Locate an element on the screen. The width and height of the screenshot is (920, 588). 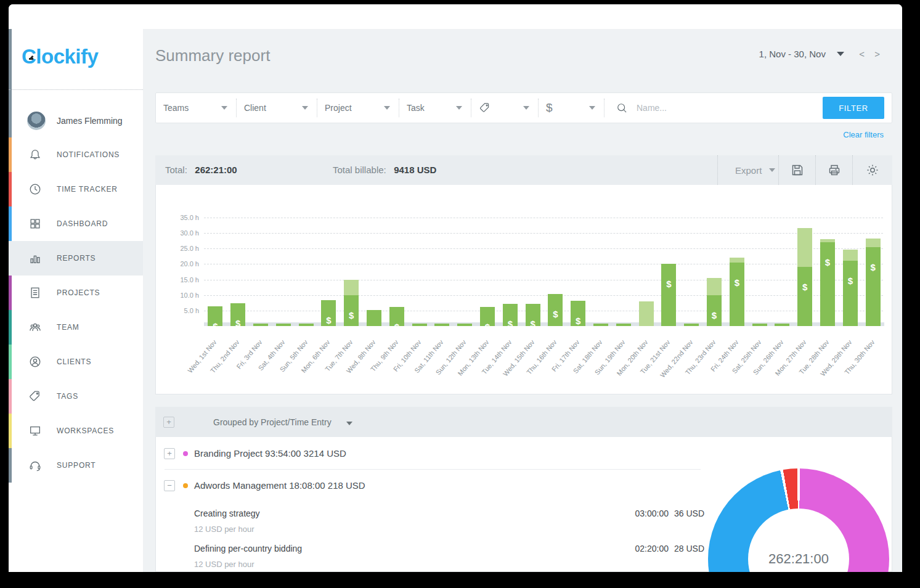
sidebar-item-team: TEAM is located at coordinates (76, 327).